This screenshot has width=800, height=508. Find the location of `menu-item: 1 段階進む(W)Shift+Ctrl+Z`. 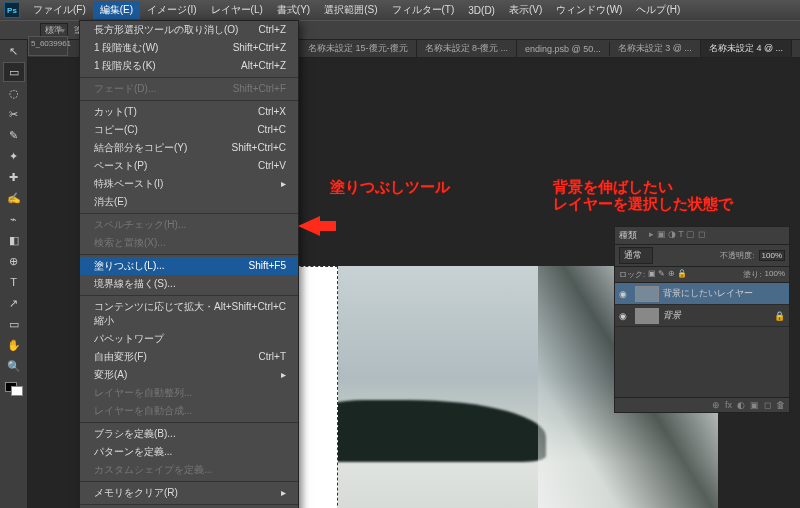

menu-item: 1 段階進む(W)Shift+Ctrl+Z is located at coordinates (189, 48).